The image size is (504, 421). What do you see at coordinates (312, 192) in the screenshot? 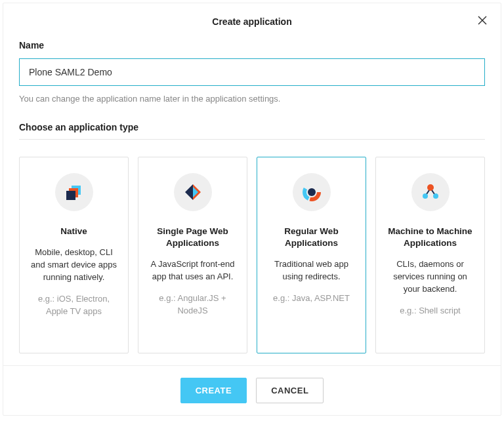
I see `regular-web-icon` at bounding box center [312, 192].